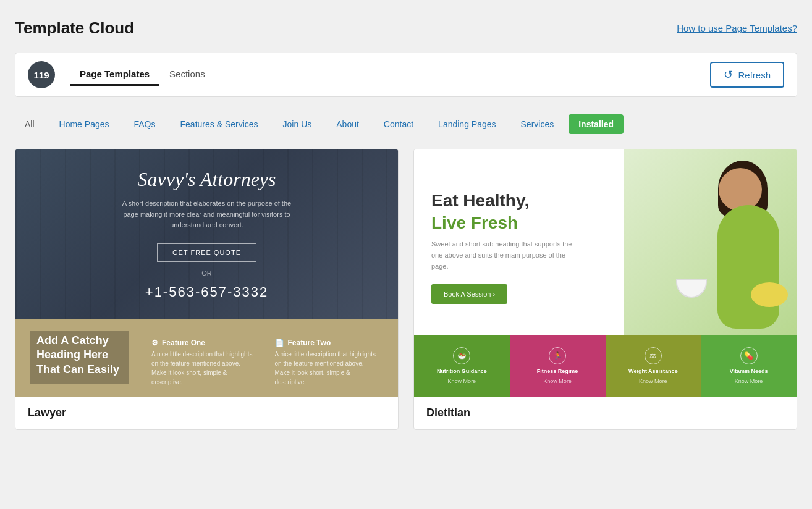 This screenshot has height=509, width=812. Describe the element at coordinates (462, 366) in the screenshot. I see `dietitian-service-nutrition: 🥗 Nutrition Guidance Know More` at that location.